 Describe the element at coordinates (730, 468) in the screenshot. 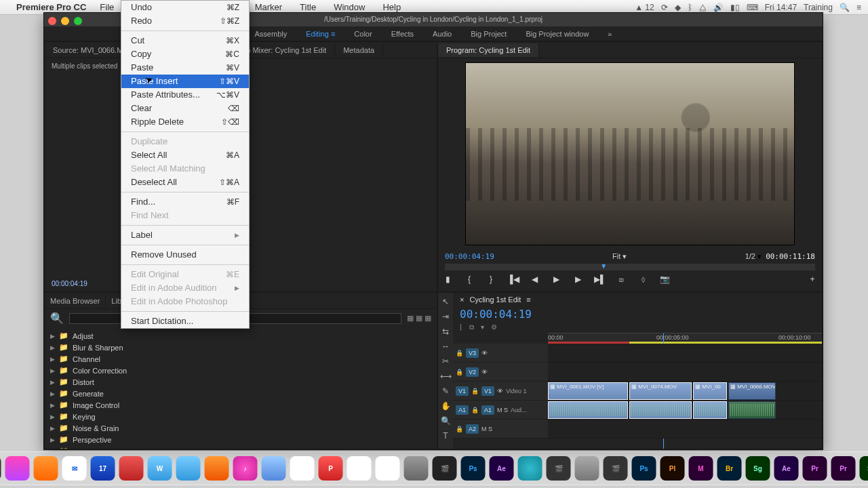

I see `dock-app-icon: Br` at that location.